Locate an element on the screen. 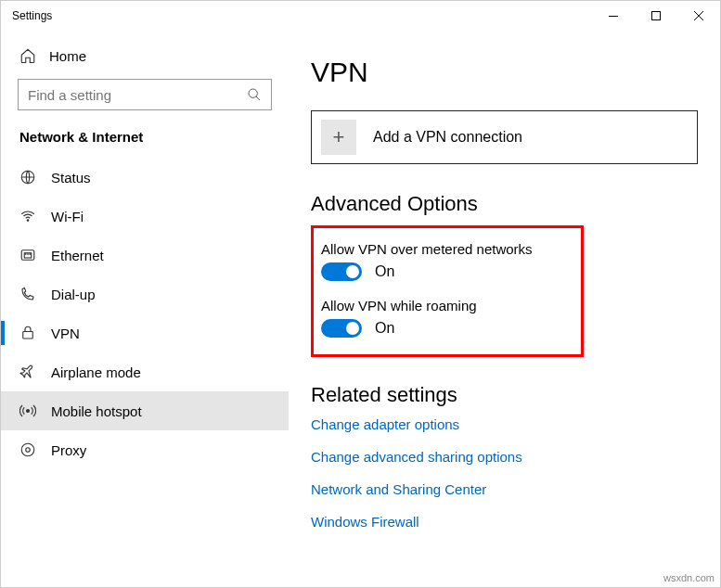 The image size is (721, 588). search-box is located at coordinates (145, 95).